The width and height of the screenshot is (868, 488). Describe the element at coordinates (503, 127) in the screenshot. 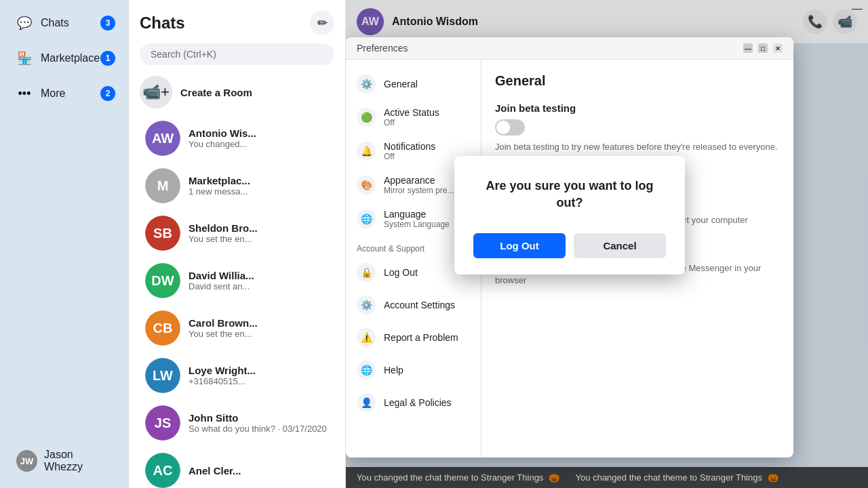

I see `beta-toggle-thumb` at that location.